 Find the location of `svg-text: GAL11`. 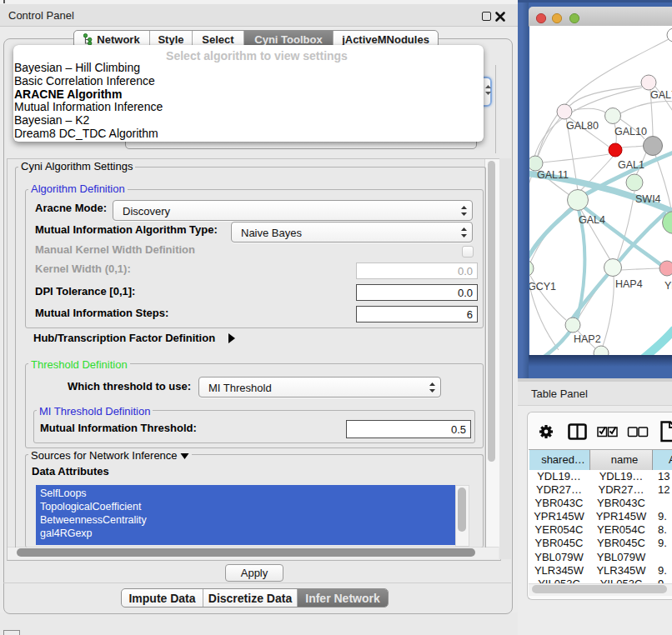

svg-text: GAL11 is located at coordinates (553, 175).